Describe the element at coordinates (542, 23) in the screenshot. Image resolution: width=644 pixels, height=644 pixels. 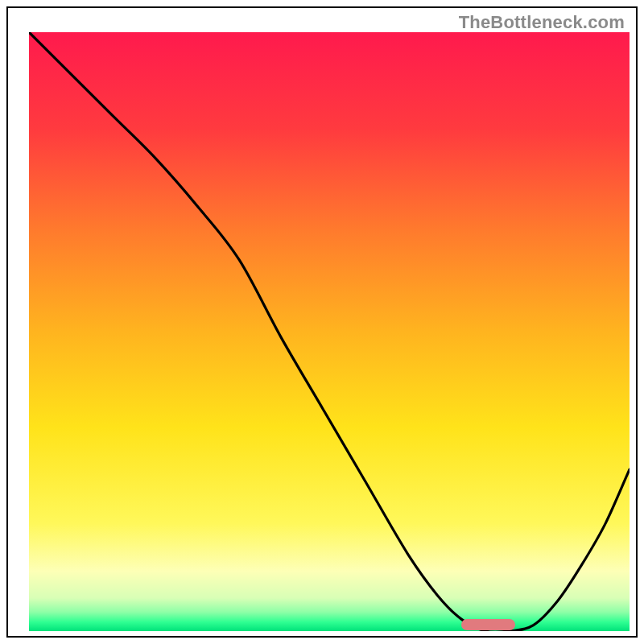
I see `watermark-text: TheBottleneck.com` at that location.